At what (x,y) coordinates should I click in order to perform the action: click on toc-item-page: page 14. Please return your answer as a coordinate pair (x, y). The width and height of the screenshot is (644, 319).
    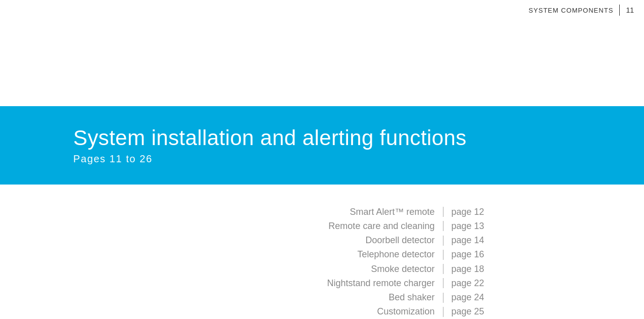
    Looking at the image, I should click on (466, 241).